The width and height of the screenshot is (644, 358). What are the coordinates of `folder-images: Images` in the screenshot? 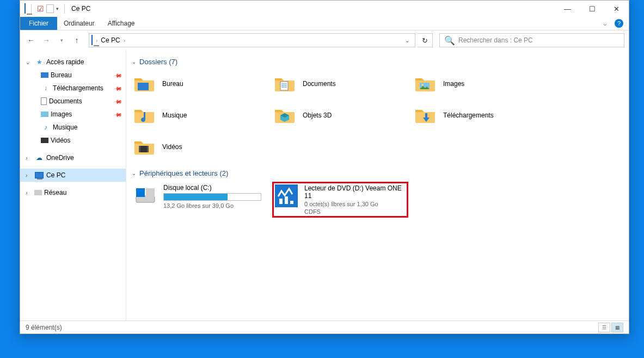 It's located at (481, 84).